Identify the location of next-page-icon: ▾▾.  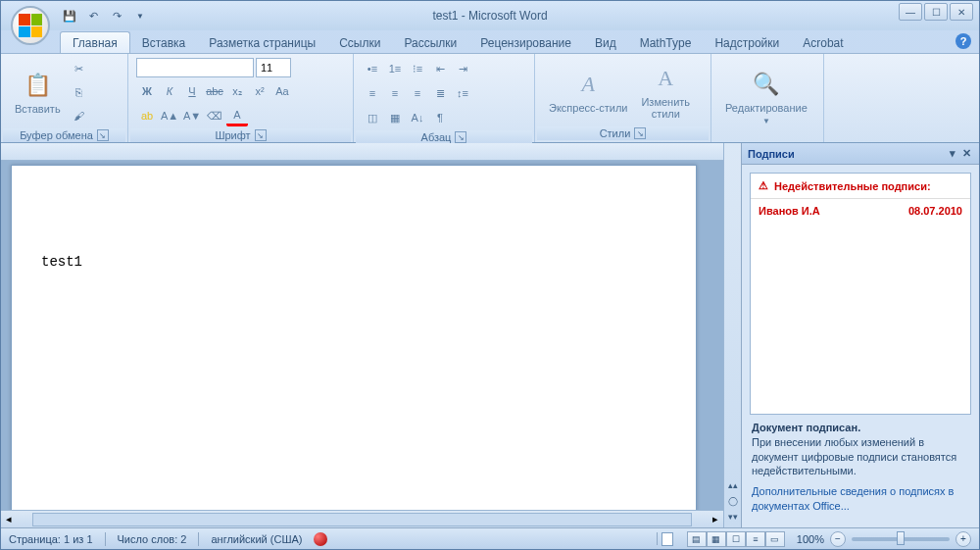
(733, 517).